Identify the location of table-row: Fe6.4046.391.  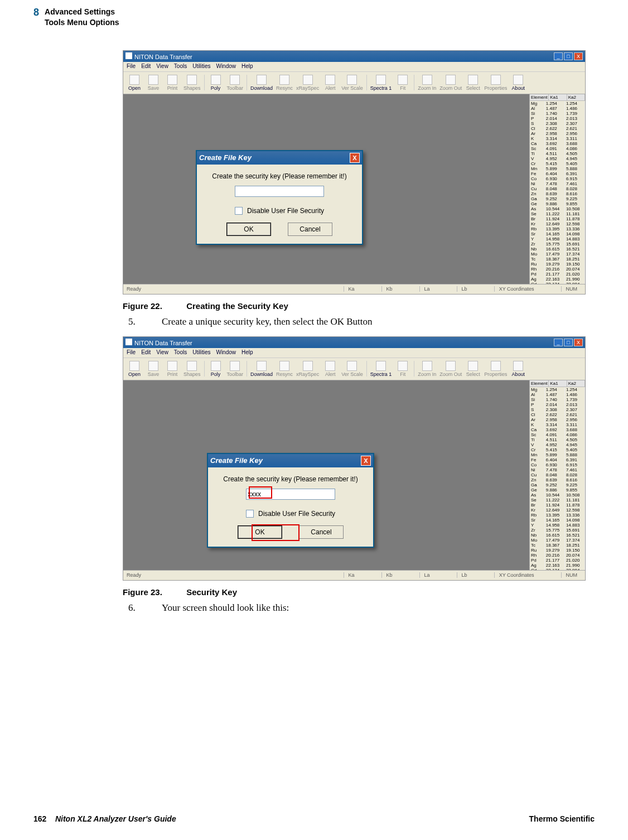
(558, 174).